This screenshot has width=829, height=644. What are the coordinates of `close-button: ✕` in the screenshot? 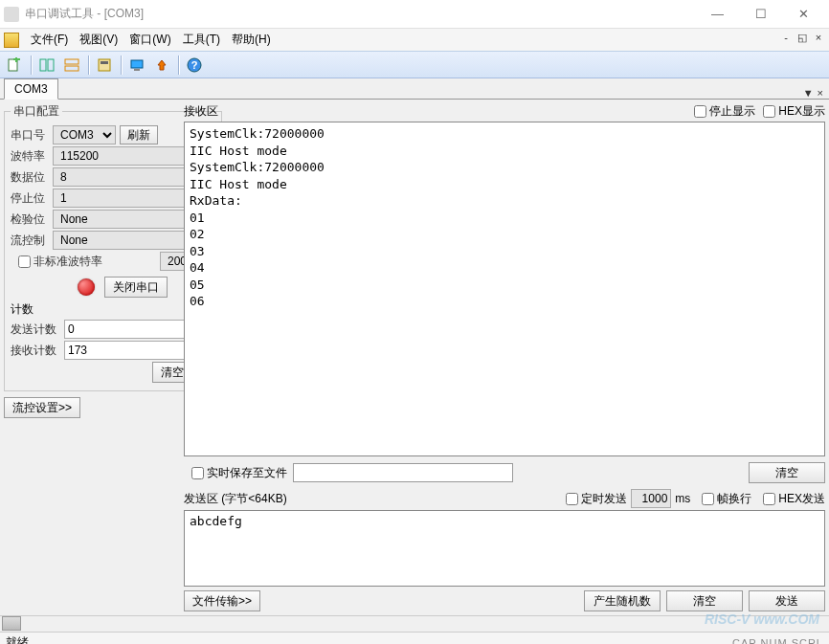 It's located at (804, 14).